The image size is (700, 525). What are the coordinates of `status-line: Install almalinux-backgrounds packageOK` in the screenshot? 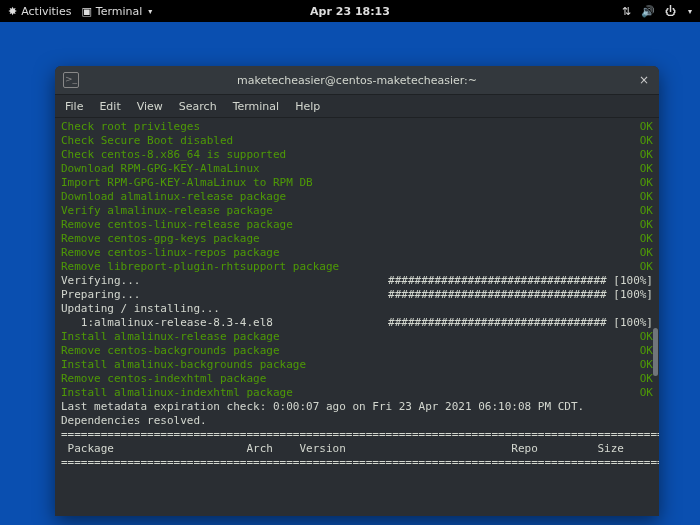 It's located at (357, 365).